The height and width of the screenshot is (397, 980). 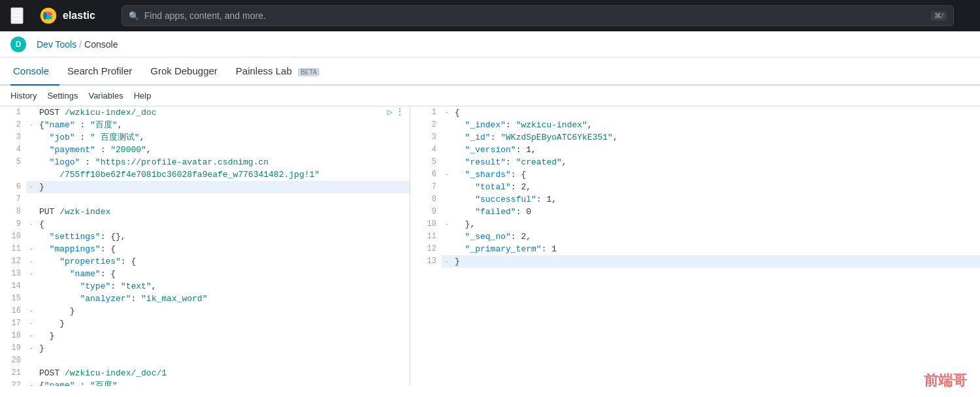 I want to click on output-line: 10 - },, so click(x=695, y=225).